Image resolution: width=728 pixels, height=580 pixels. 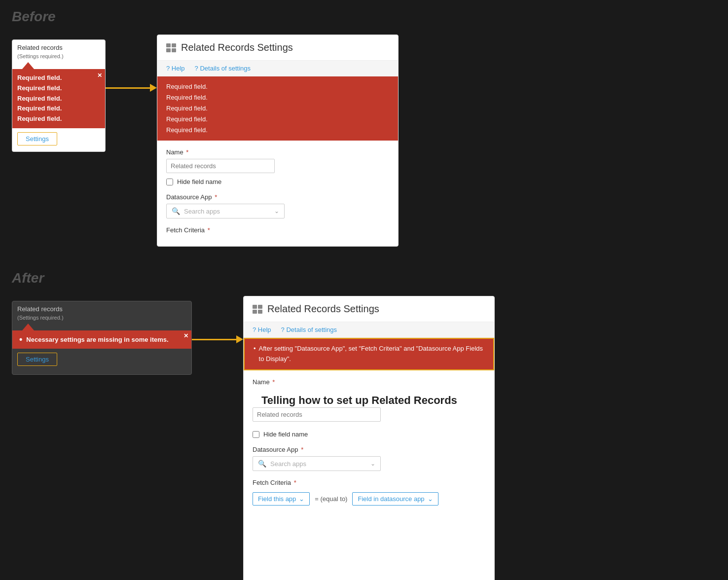 I want to click on settings-panel-icon, so click(x=171, y=48).